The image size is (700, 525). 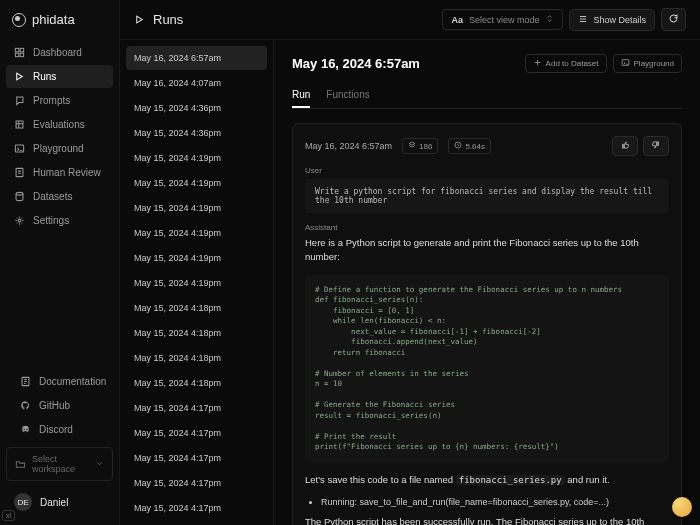 What do you see at coordinates (56, 430) in the screenshot?
I see `nav-label: Discord` at bounding box center [56, 430].